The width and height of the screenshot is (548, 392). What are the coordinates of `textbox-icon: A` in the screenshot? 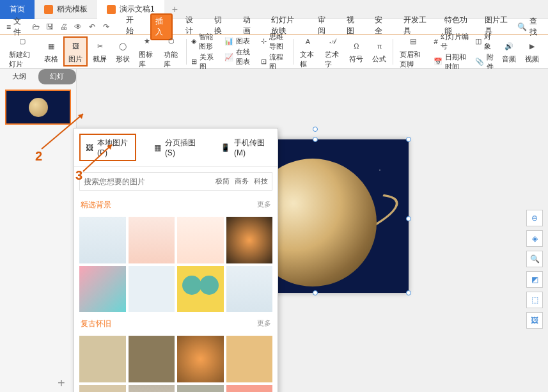 It's located at (308, 42).